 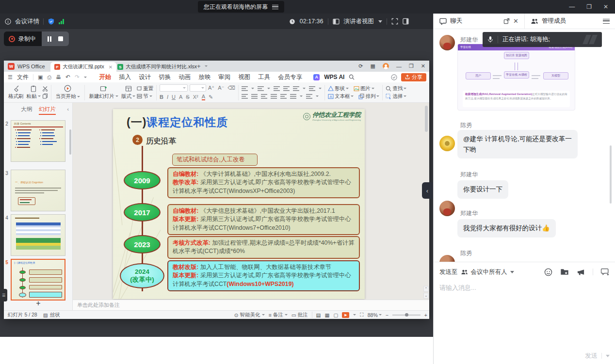 I want to click on wps-close-button: ✕, so click(x=423, y=66).